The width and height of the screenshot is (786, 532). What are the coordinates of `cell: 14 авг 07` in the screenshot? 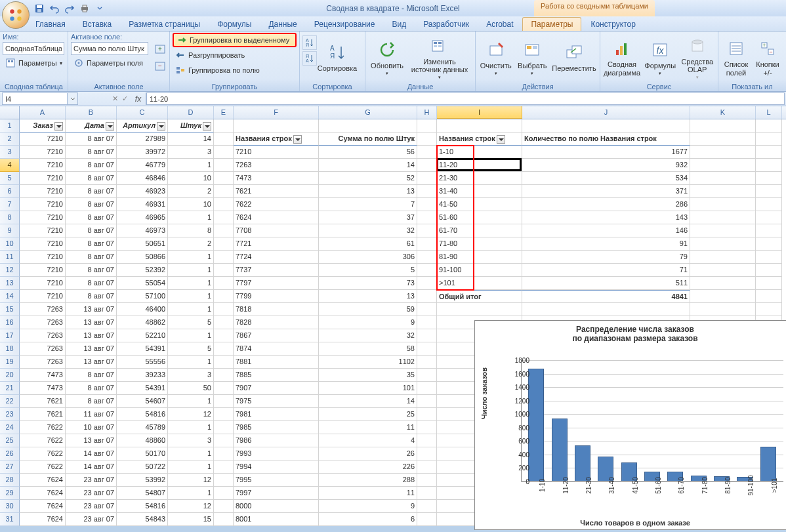 It's located at (91, 454).